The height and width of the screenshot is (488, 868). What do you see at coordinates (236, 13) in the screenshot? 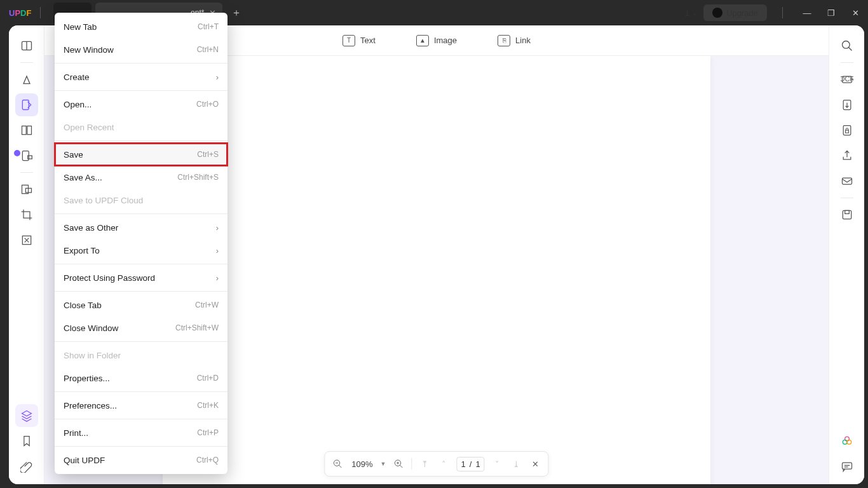
I see `add-tab-button: ＋` at bounding box center [236, 13].